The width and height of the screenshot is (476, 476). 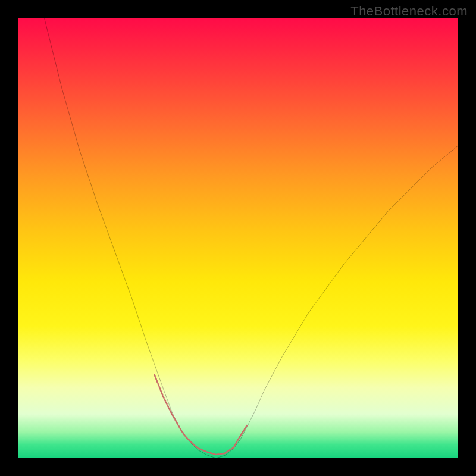 I want to click on marker-band-path, so click(x=200, y=414).